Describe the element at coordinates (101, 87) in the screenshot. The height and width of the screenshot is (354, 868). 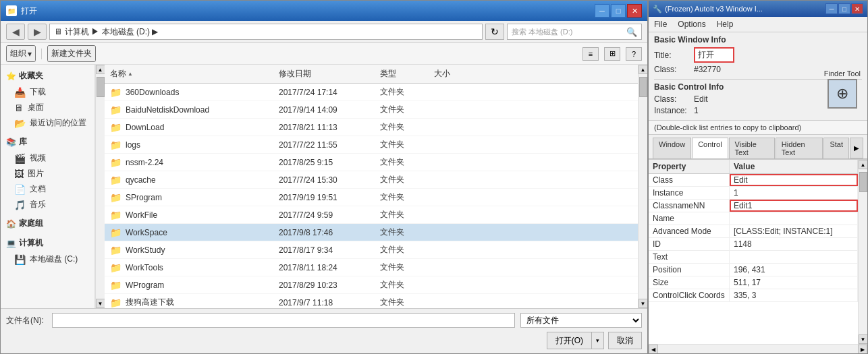
I see `scroll-thumb` at that location.